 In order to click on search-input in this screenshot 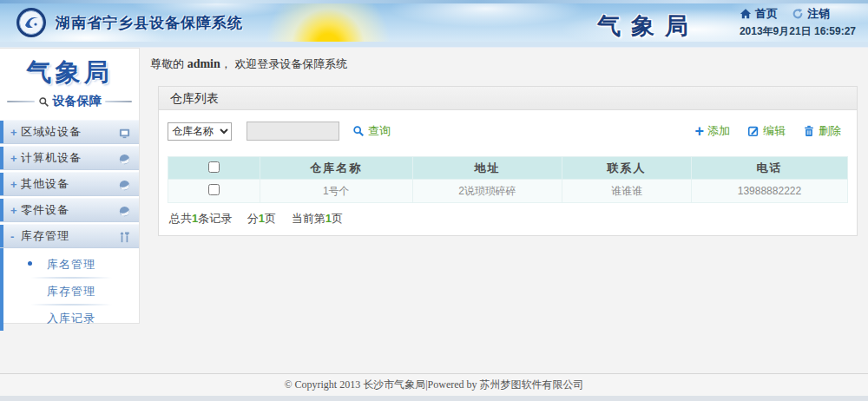, I will do `click(293, 131)`.